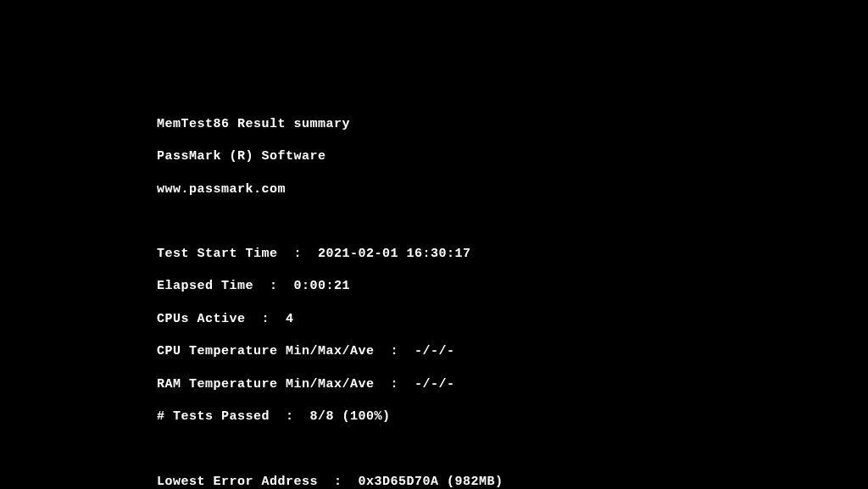  I want to click on title-line: MemTest86 Result summary, so click(512, 124).